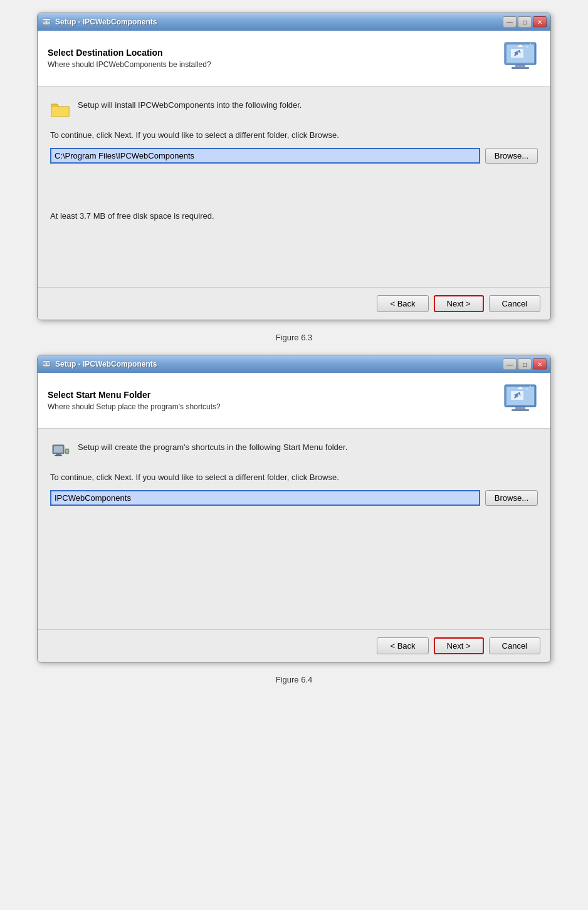  Describe the element at coordinates (294, 498) in the screenshot. I see `path-row-2: Browse...` at that location.